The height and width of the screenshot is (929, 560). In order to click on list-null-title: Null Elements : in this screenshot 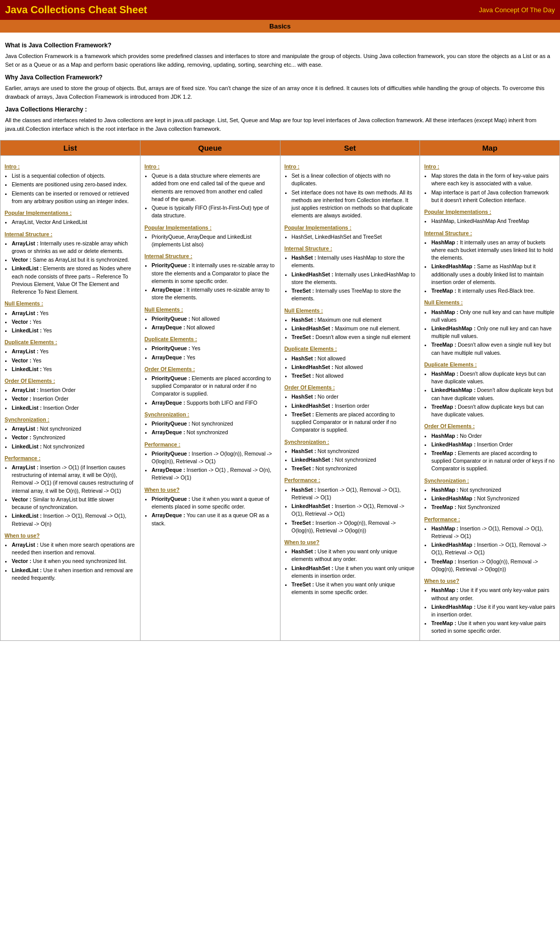, I will do `click(70, 303)`.